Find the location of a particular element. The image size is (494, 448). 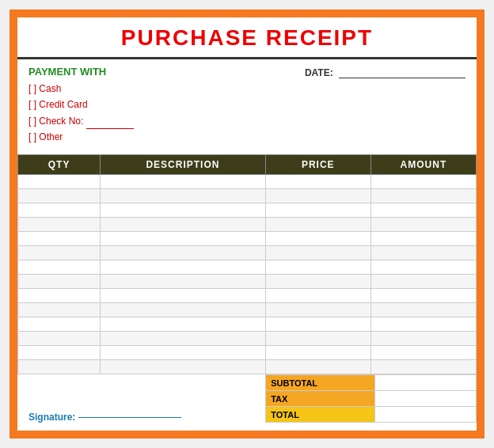

signature-line: Signature: is located at coordinates (141, 417).